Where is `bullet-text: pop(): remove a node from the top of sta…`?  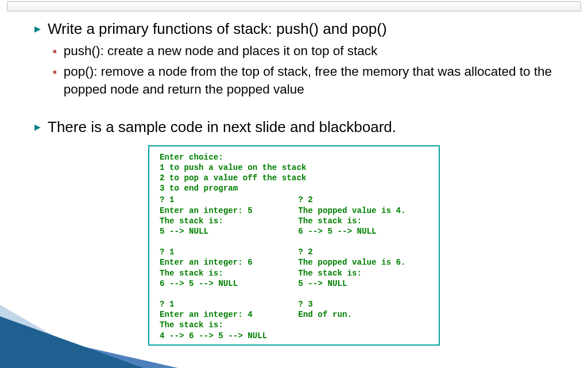 bullet-text: pop(): remove a node from the top of sta… is located at coordinates (309, 80).